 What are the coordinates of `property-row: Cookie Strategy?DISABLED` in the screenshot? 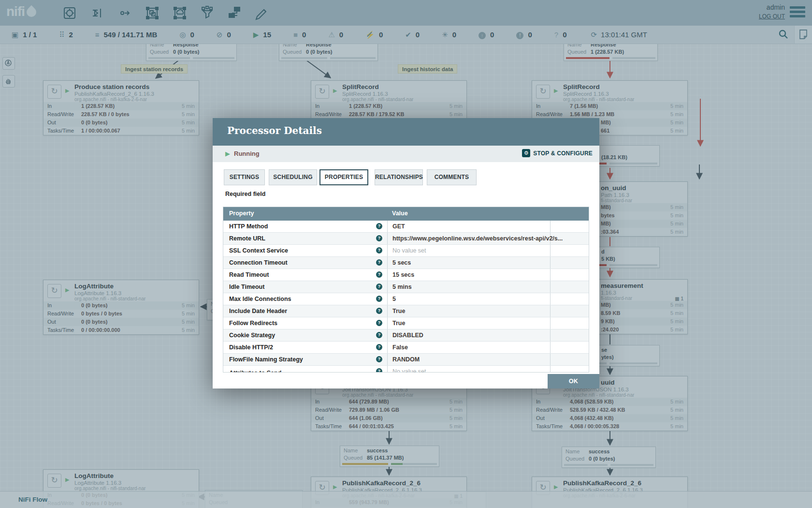 It's located at (406, 336).